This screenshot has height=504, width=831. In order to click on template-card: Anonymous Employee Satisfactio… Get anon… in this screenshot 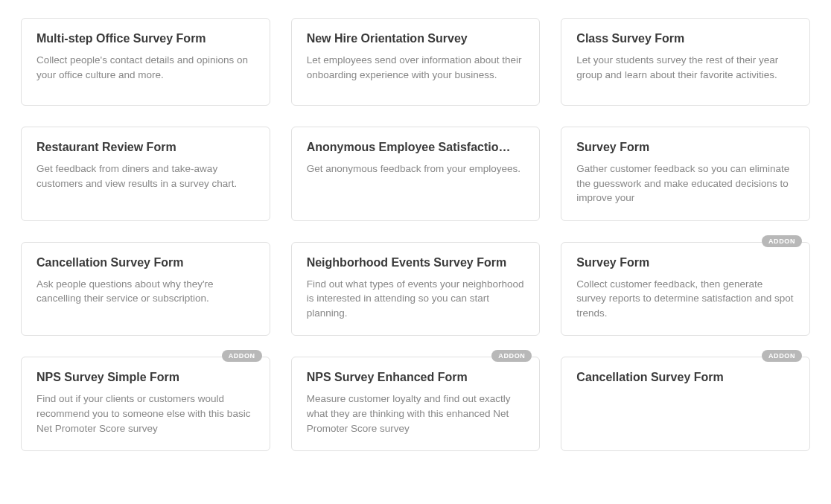, I will do `click(416, 174)`.